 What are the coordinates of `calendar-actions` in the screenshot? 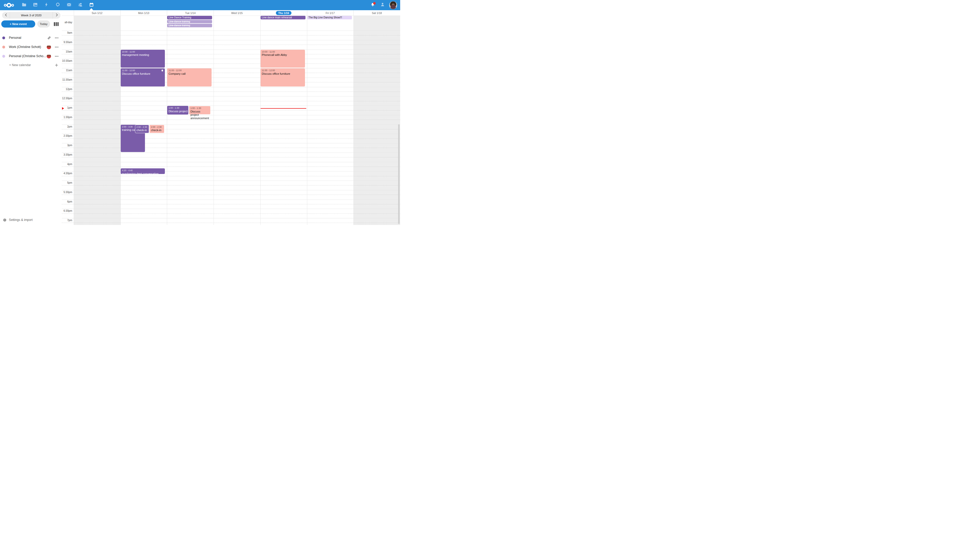 It's located at (52, 47).